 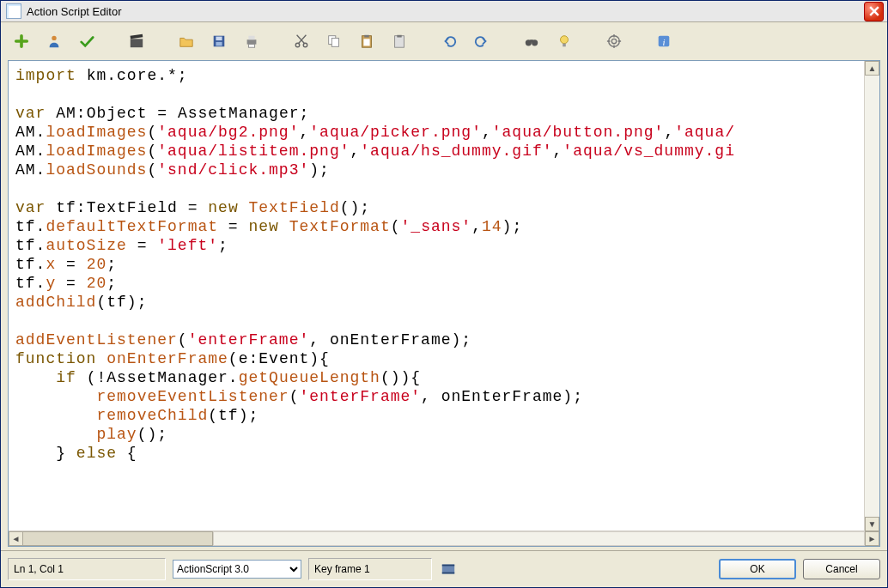 I want to click on user-icon, so click(x=54, y=41).